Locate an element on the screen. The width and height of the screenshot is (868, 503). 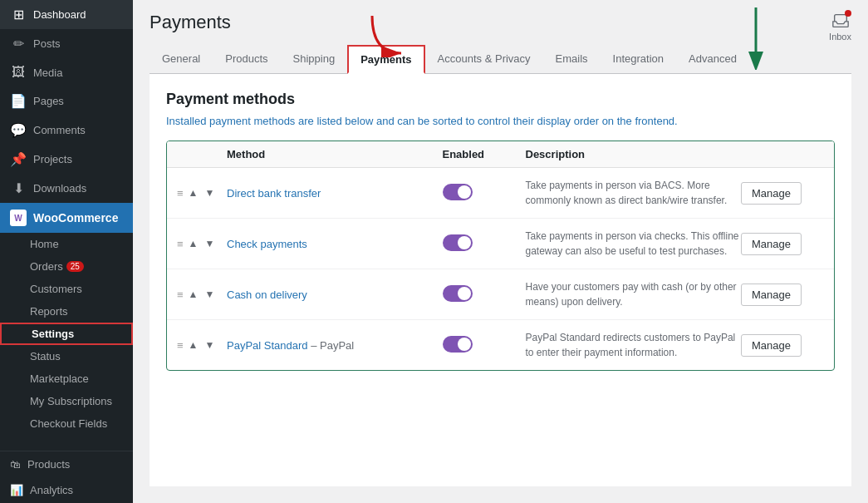
comments-icon: 💬 is located at coordinates (18, 130).